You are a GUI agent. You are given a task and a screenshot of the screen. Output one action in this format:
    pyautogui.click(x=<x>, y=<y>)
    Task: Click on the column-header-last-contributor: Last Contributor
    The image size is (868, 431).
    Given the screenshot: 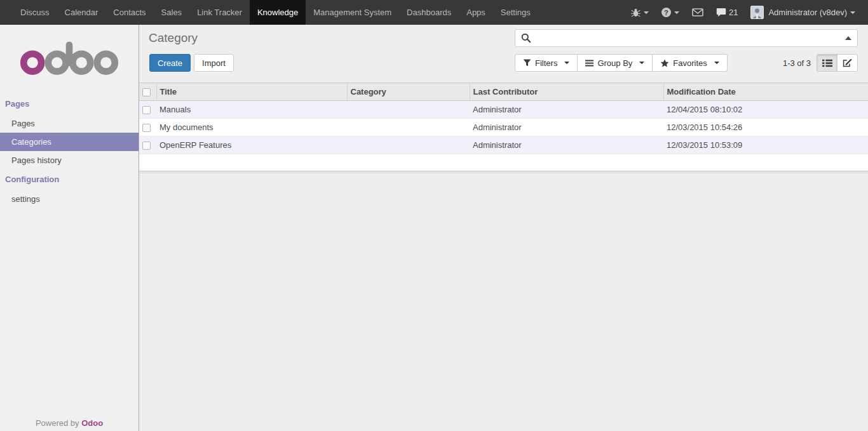 What is the action you would take?
    pyautogui.click(x=567, y=92)
    